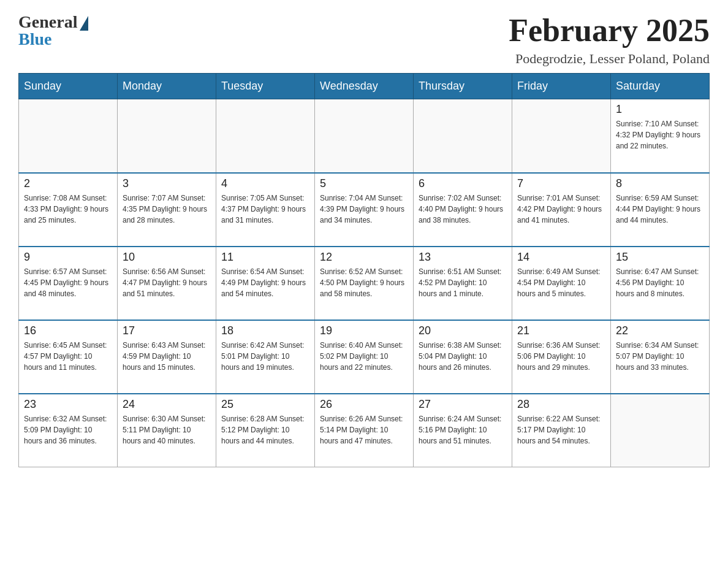  What do you see at coordinates (167, 258) in the screenshot?
I see `day-number: 10` at bounding box center [167, 258].